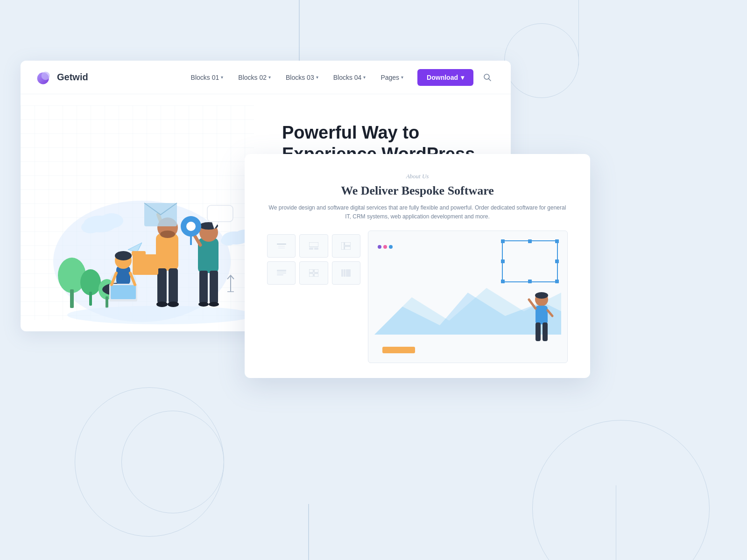 The height and width of the screenshot is (560, 747). I want to click on dots-row, so click(385, 247).